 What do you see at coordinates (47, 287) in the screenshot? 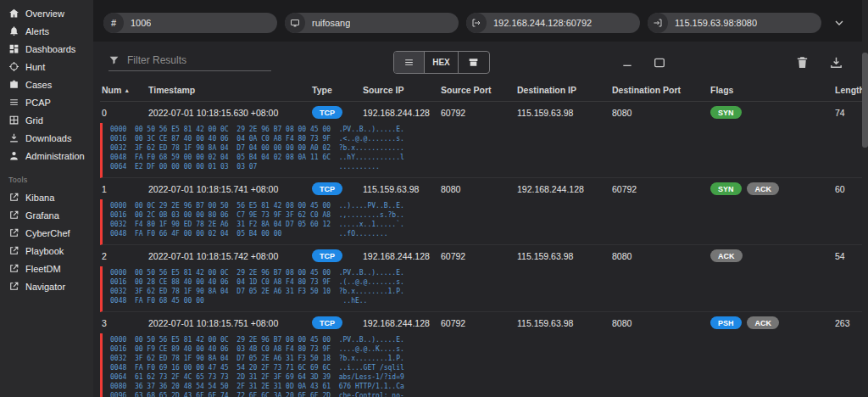
I see `sidebar-tool-navigator: Navigator` at bounding box center [47, 287].